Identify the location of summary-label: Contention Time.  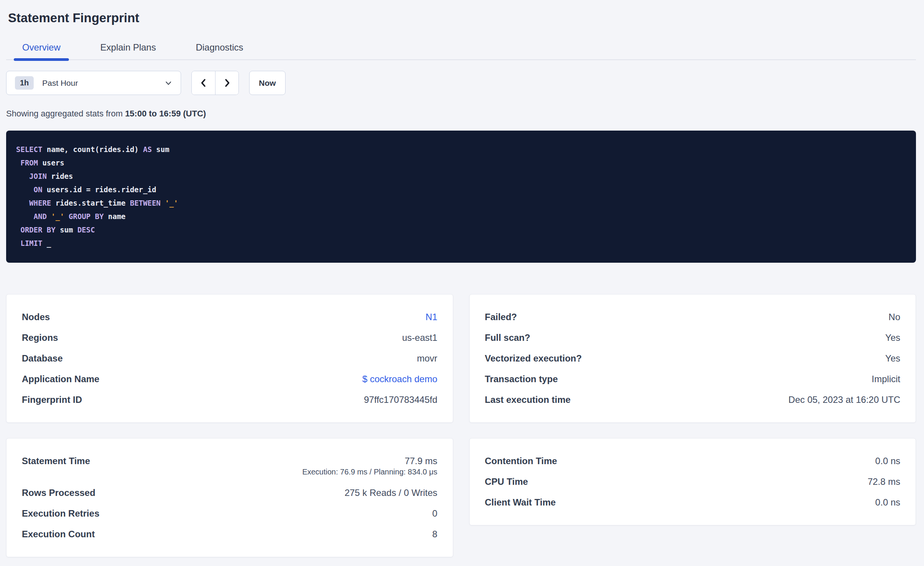
(521, 461).